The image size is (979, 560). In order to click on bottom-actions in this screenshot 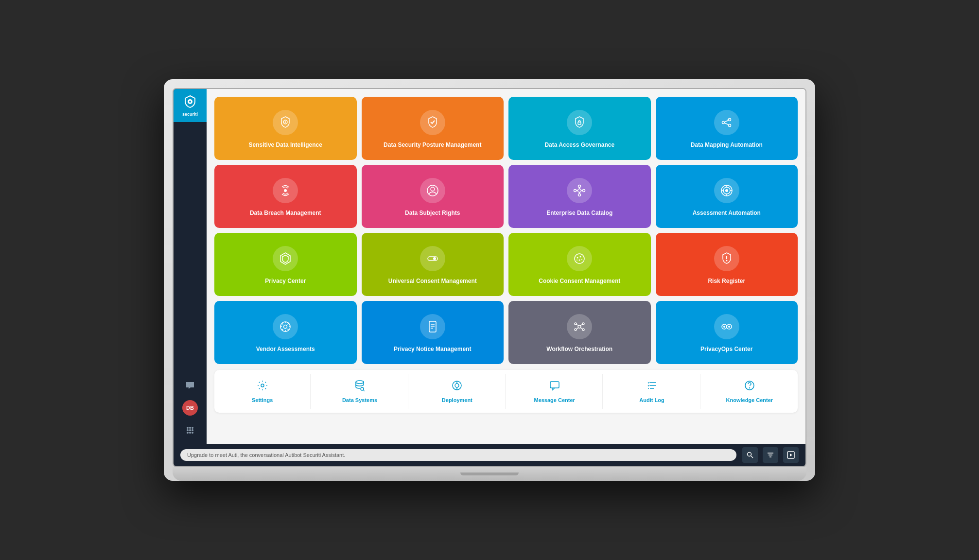, I will do `click(770, 455)`.